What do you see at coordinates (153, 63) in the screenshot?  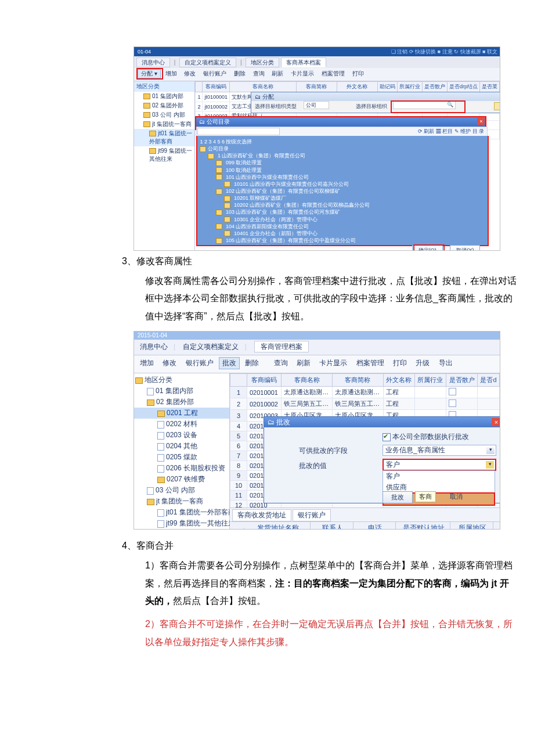 I see `tab-msg-center: 消息中心` at bounding box center [153, 63].